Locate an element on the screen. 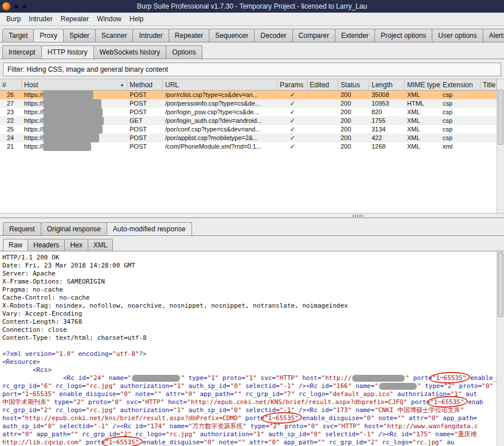  column-header-url: URL is located at coordinates (220, 85).